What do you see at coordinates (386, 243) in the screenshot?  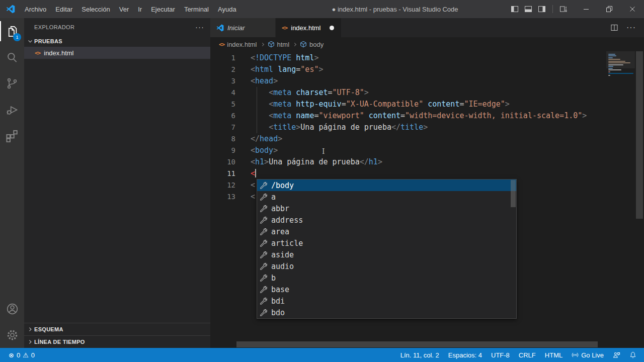 I see `suggestion-article: article` at bounding box center [386, 243].